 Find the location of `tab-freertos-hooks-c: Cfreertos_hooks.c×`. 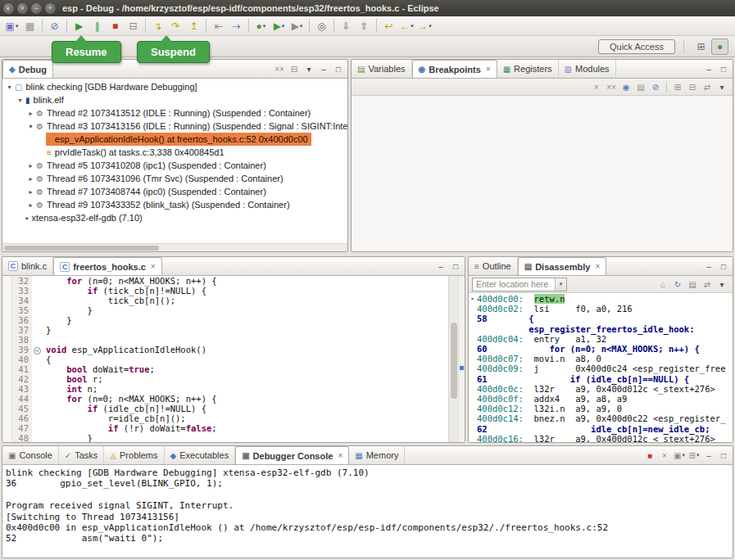

tab-freertos-hooks-c: Cfreertos_hooks.c× is located at coordinates (108, 266).